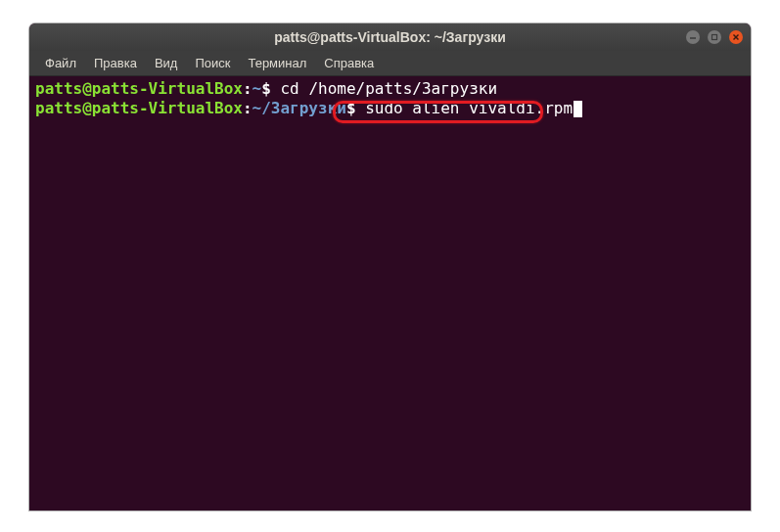 This screenshot has height=532, width=780. What do you see at coordinates (390, 109) in the screenshot?
I see `terminal-line: patts@patts-VirtualBox:~/Загрузки$ sudo …` at bounding box center [390, 109].